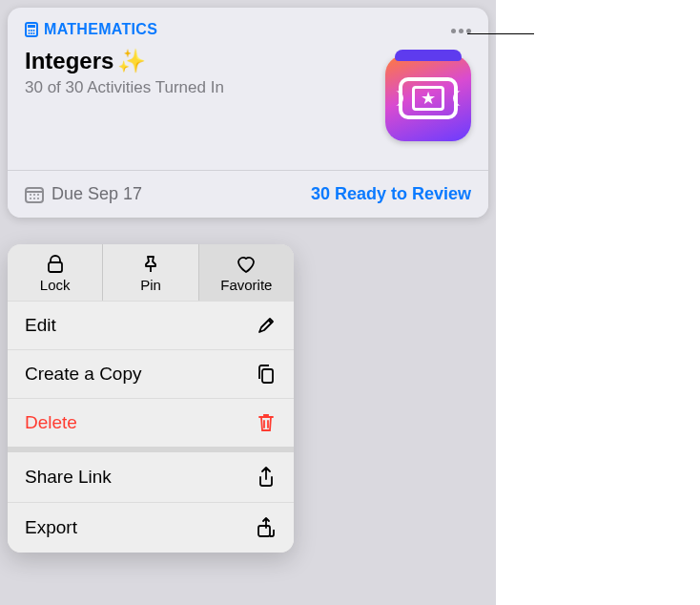 The width and height of the screenshot is (700, 605). Describe the element at coordinates (69, 61) in the screenshot. I see `title-text: Integers` at that location.